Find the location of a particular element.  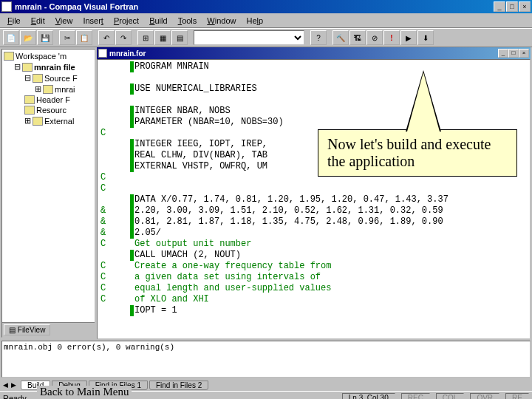

folder-resource: Resourc is located at coordinates (59, 110).